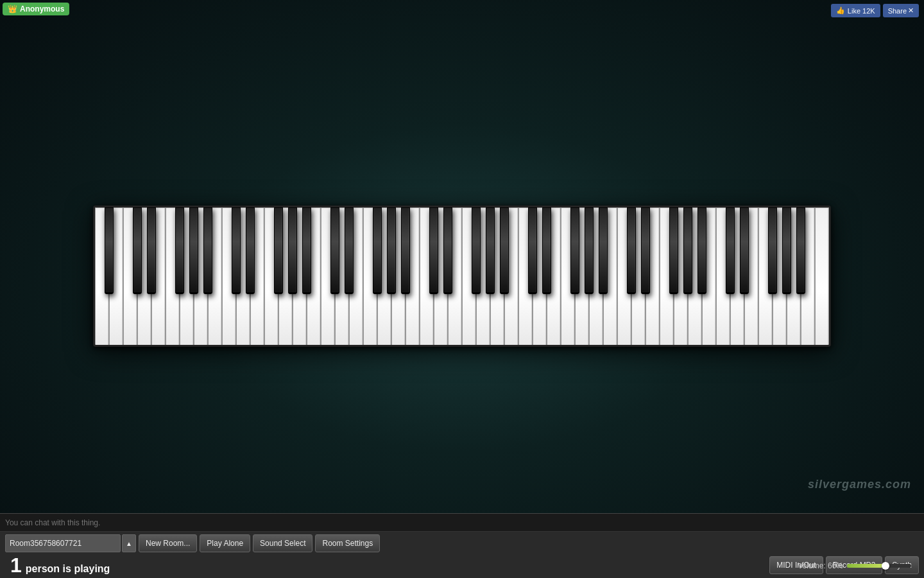 Image resolution: width=924 pixels, height=578 pixels. What do you see at coordinates (856, 10) in the screenshot?
I see `like-button: 👍 Like 12K` at bounding box center [856, 10].